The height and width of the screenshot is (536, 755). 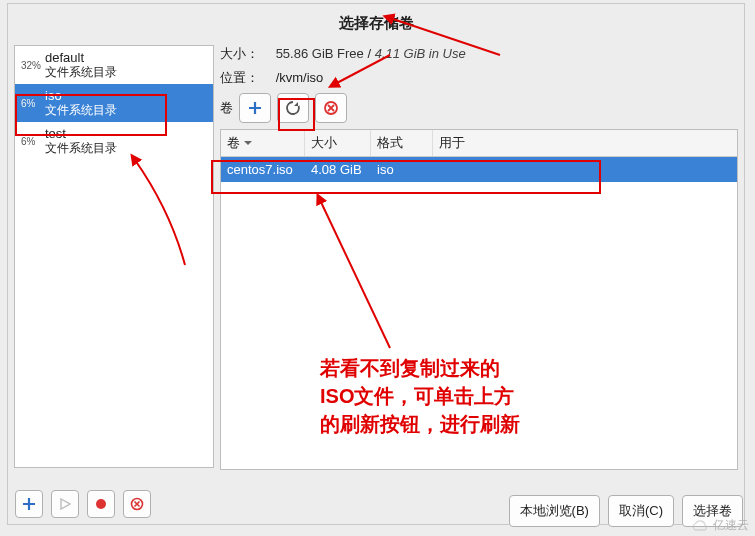 I want to click on pool-info: iso 文件系统目录, so click(x=81, y=103).